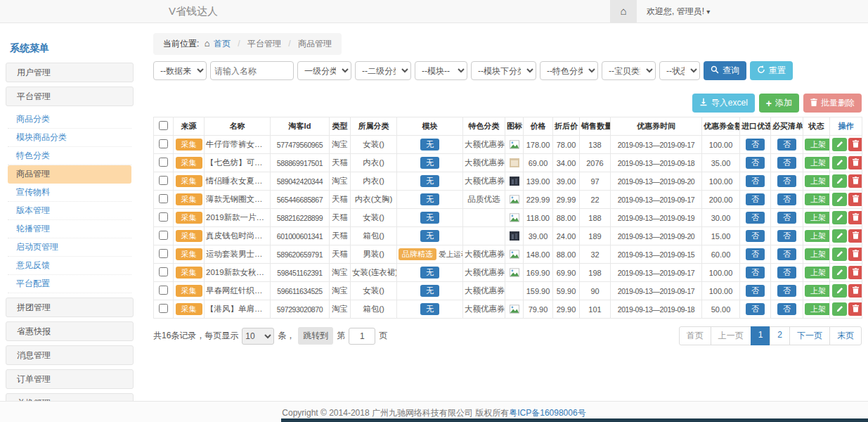  I want to click on sidebar-item-orders: 订单管理, so click(70, 379).